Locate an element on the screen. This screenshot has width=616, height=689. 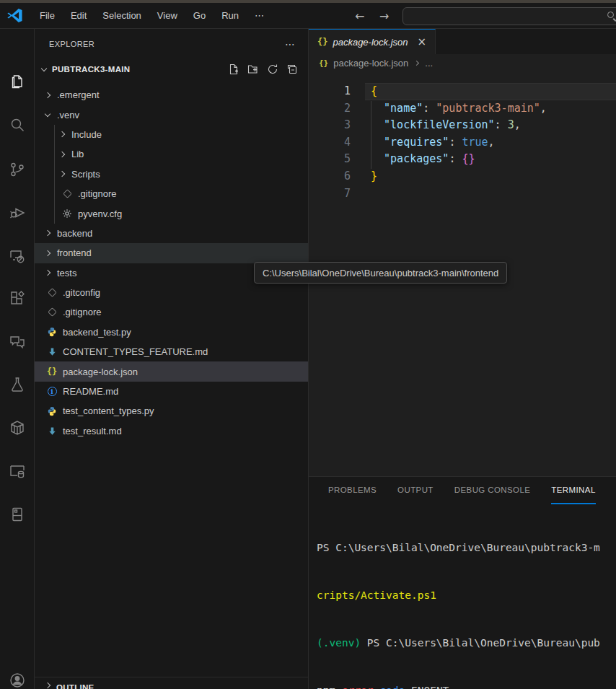
menu-file: File is located at coordinates (48, 16).